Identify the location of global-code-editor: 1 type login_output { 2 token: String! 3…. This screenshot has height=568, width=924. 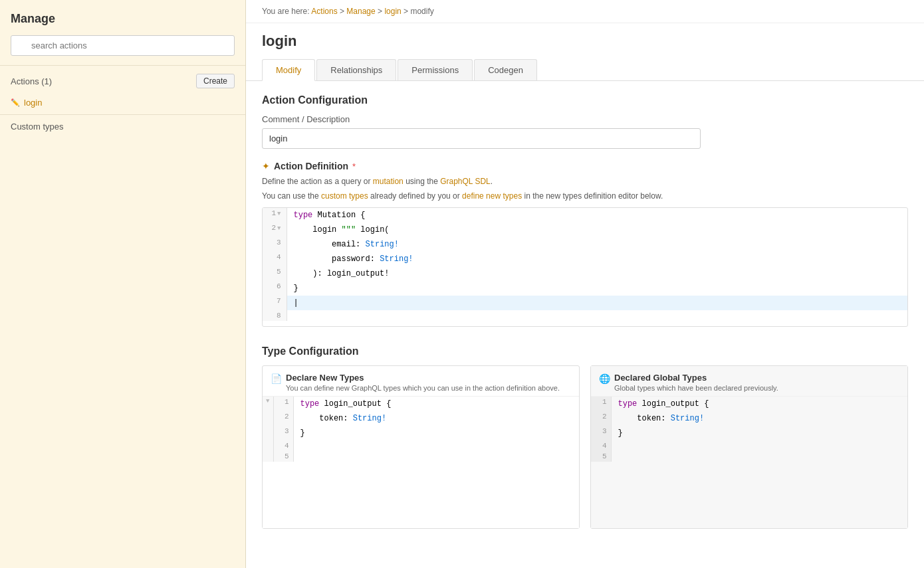
(749, 429).